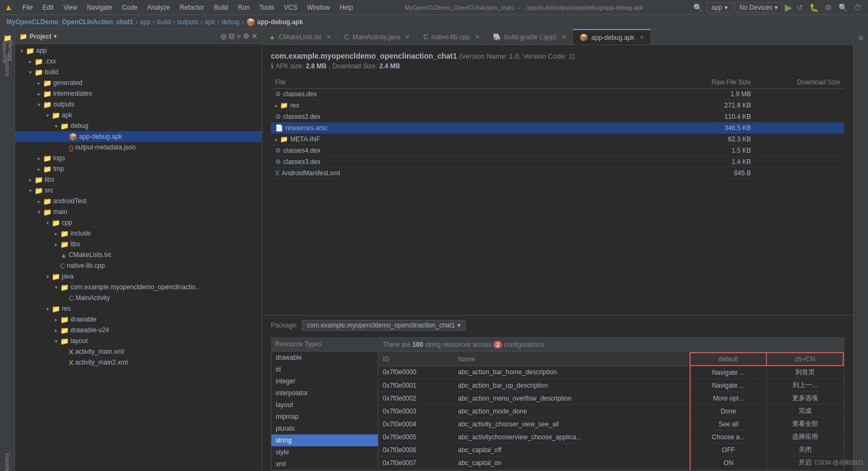 The width and height of the screenshot is (868, 471). I want to click on search-icon: 🔍, so click(698, 8).